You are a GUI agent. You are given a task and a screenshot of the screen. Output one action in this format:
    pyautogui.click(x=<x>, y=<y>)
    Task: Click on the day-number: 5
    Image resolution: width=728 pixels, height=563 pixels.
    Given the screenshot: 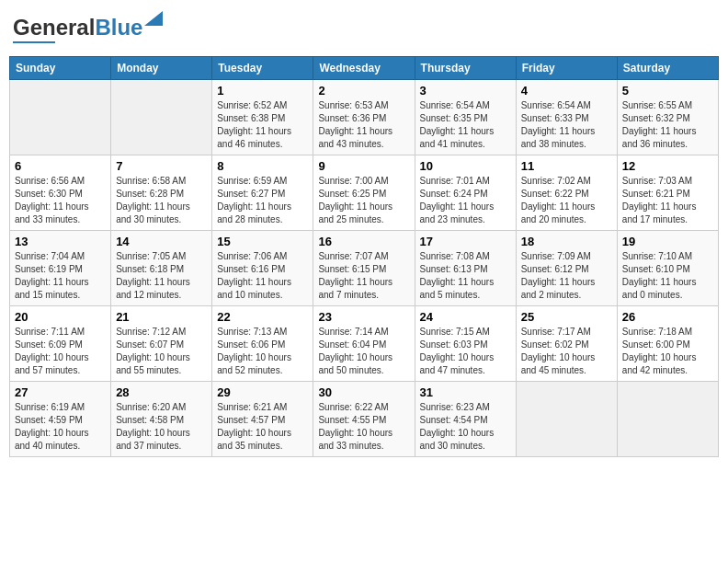 What is the action you would take?
    pyautogui.click(x=667, y=90)
    